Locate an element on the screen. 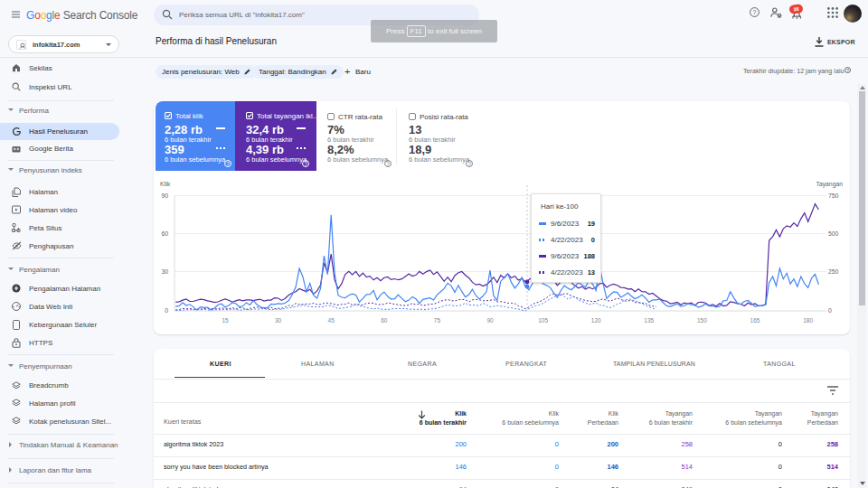 Image resolution: width=868 pixels, height=488 pixels. svg-text: Klik is located at coordinates (165, 184).